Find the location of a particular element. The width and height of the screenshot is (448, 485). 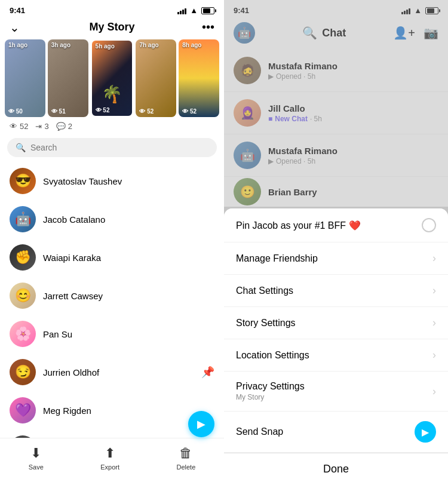

search-input is located at coordinates (119, 148).